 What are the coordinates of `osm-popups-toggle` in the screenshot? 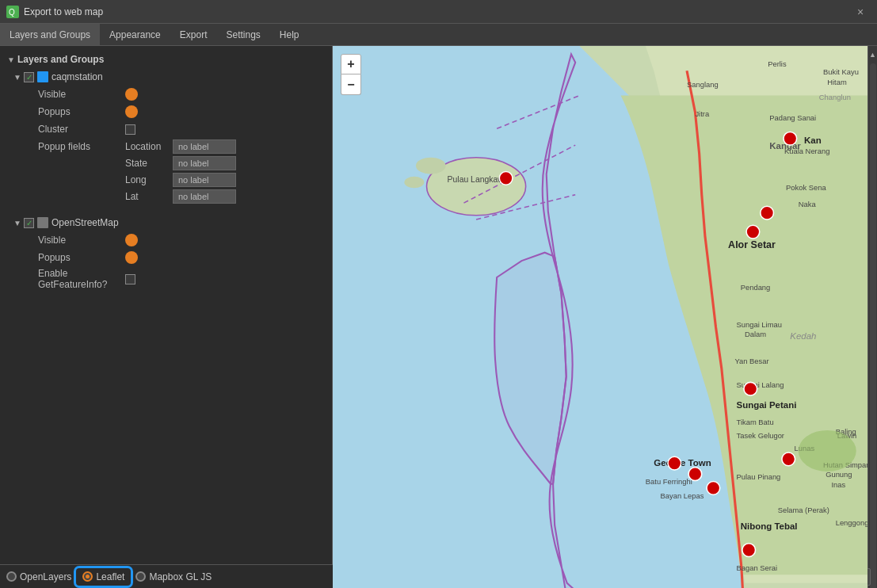 It's located at (132, 258).